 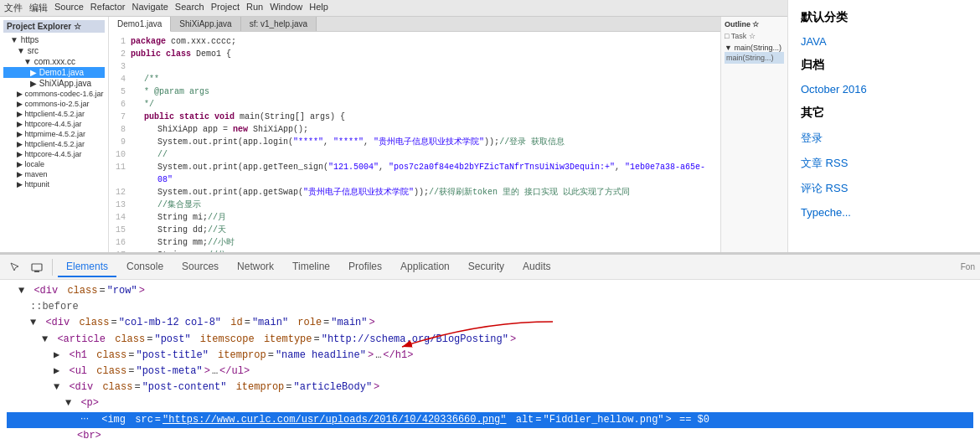 I want to click on category-other: 其它, so click(x=885, y=113).